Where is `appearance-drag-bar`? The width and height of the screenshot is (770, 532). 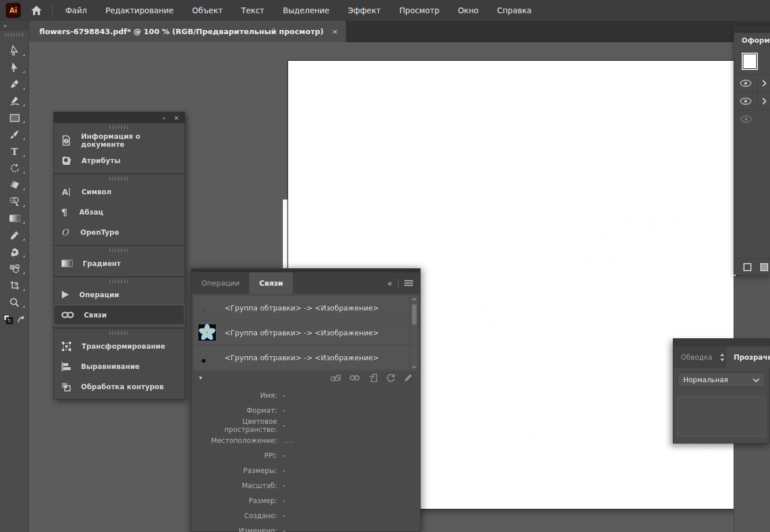
appearance-drag-bar is located at coordinates (752, 29).